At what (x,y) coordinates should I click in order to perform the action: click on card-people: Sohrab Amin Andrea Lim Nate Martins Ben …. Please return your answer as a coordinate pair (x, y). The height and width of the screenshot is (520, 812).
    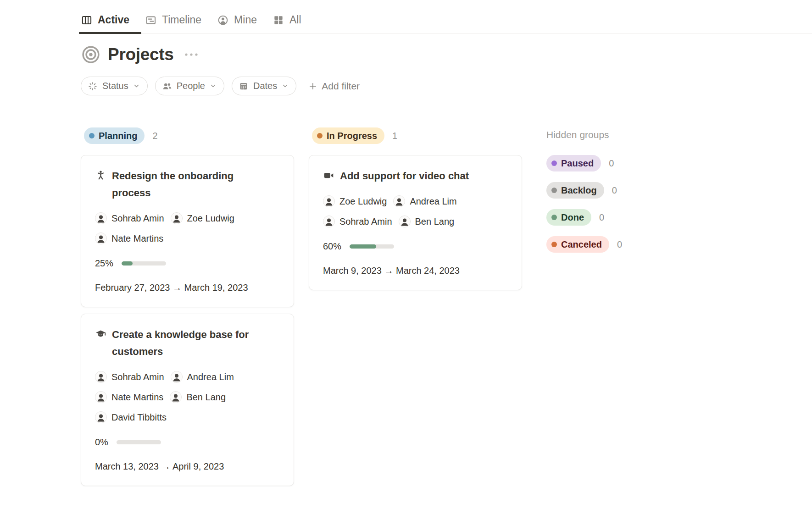
    Looking at the image, I should click on (189, 397).